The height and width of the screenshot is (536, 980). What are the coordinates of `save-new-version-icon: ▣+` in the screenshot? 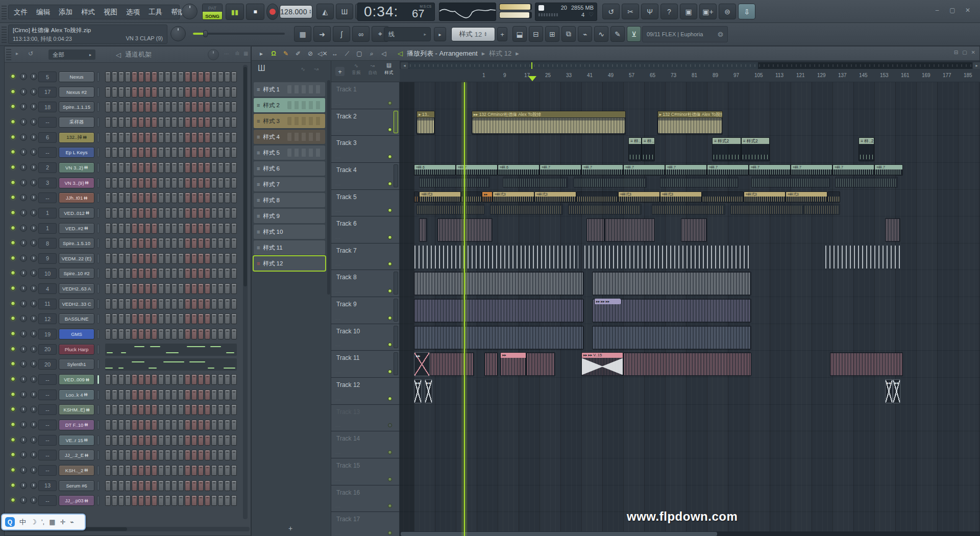 It's located at (708, 11).